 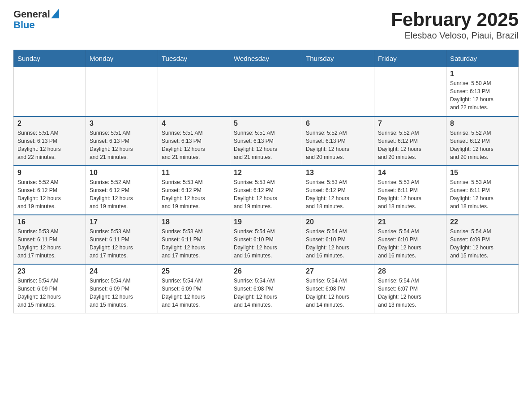 I want to click on day-number: 9, so click(x=50, y=173).